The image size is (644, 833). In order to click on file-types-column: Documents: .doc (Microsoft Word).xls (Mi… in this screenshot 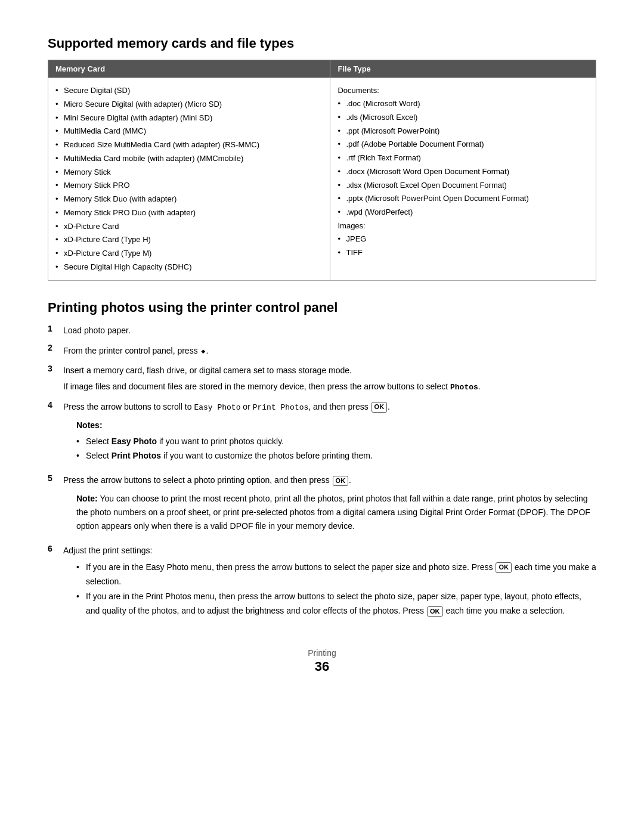, I will do `click(463, 179)`.